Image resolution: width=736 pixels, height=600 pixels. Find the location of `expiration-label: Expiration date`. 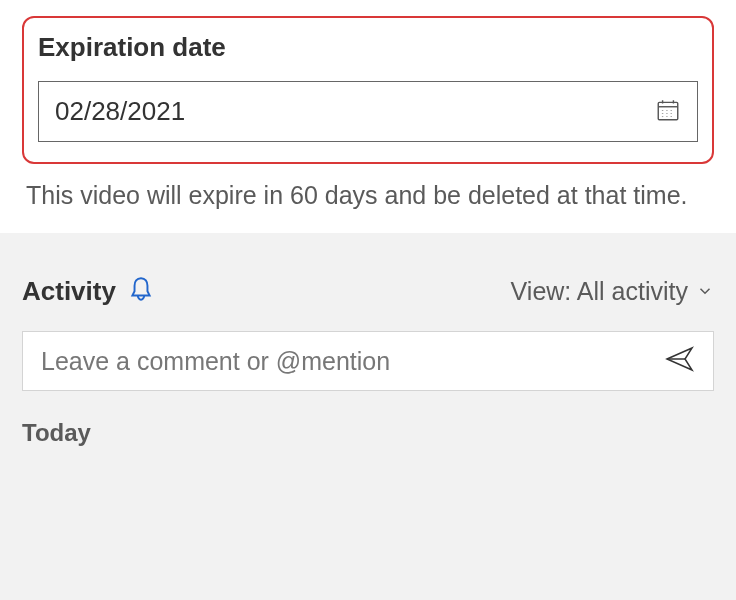

expiration-label: Expiration date is located at coordinates (368, 48).